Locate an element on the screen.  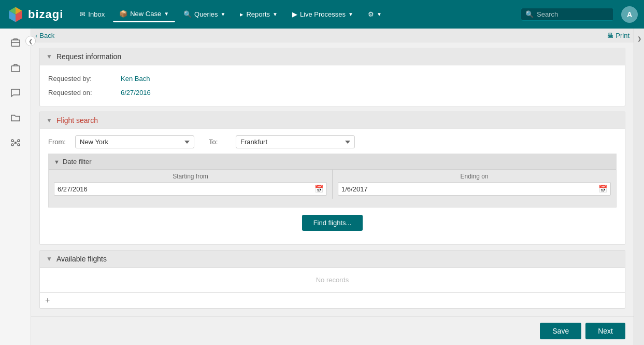
back-button: ‹ Back is located at coordinates (45, 35).